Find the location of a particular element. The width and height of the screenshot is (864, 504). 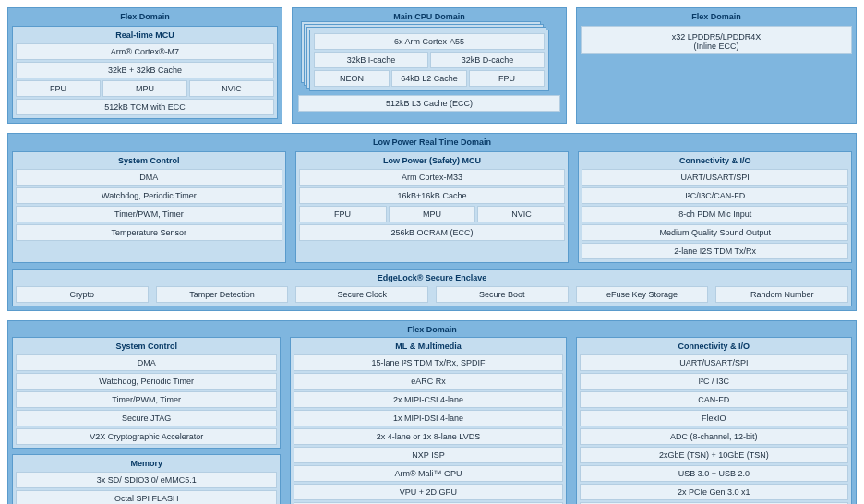

cache: 32kB + 32kB Cache is located at coordinates (145, 70).